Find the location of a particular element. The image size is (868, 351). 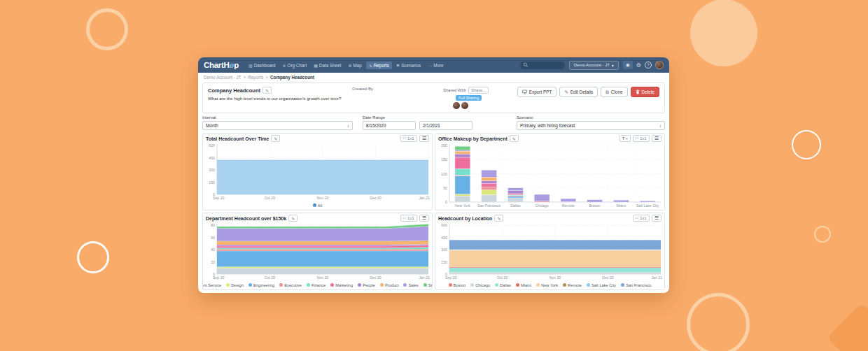

breadcrumb-account: Demo Account - JT is located at coordinates (223, 77).